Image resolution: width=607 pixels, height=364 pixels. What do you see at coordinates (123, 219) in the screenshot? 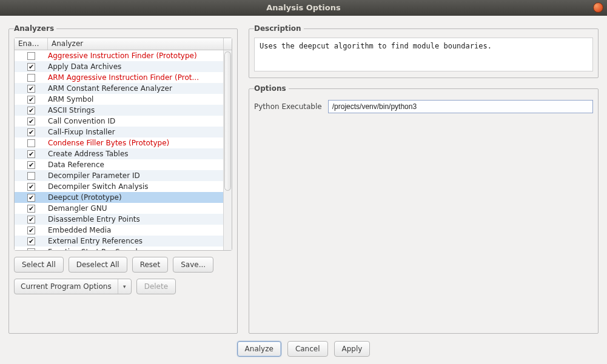
I see `table-row: ✔Disassemble Entry Points` at bounding box center [123, 219].